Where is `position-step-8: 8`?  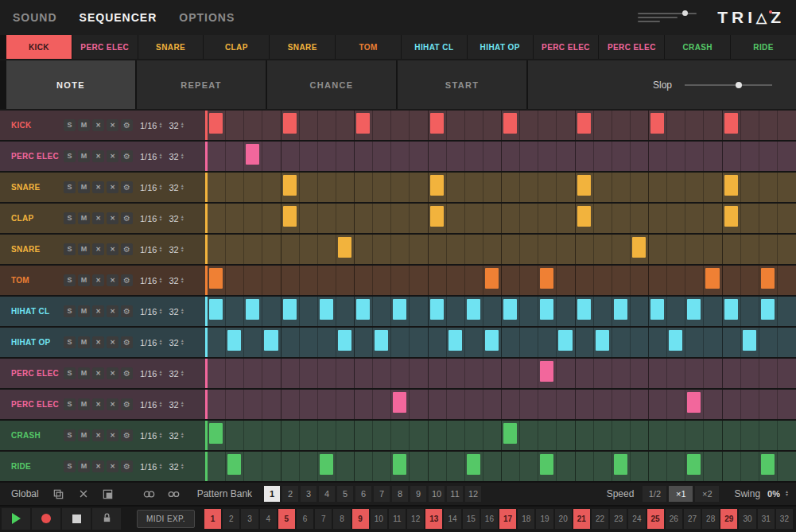
position-step-8: 8 is located at coordinates (342, 518).